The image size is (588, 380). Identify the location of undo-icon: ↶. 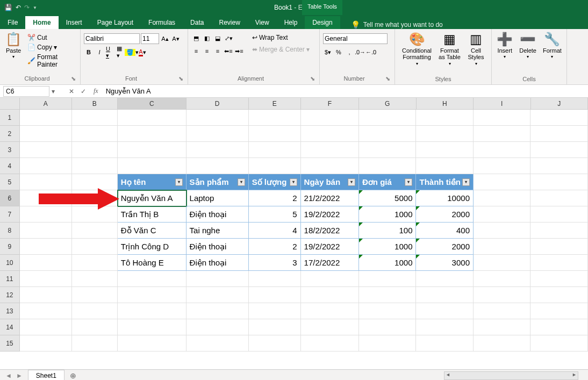
(18, 8).